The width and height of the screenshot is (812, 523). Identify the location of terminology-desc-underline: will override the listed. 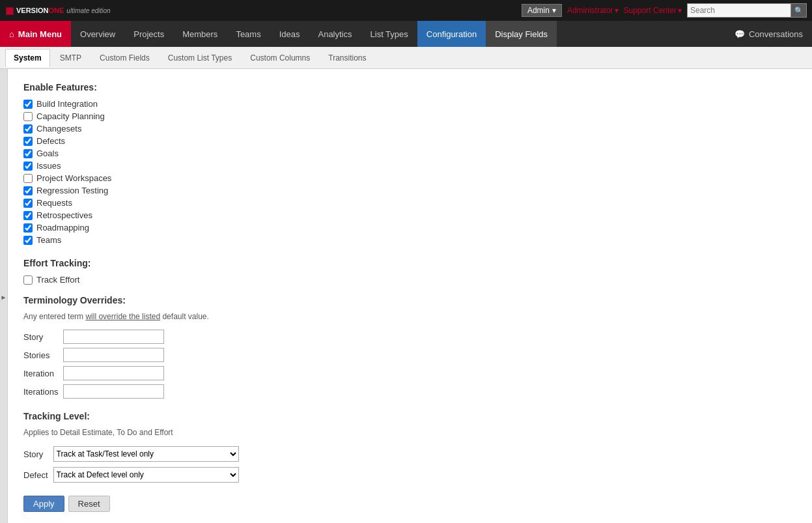
(122, 317).